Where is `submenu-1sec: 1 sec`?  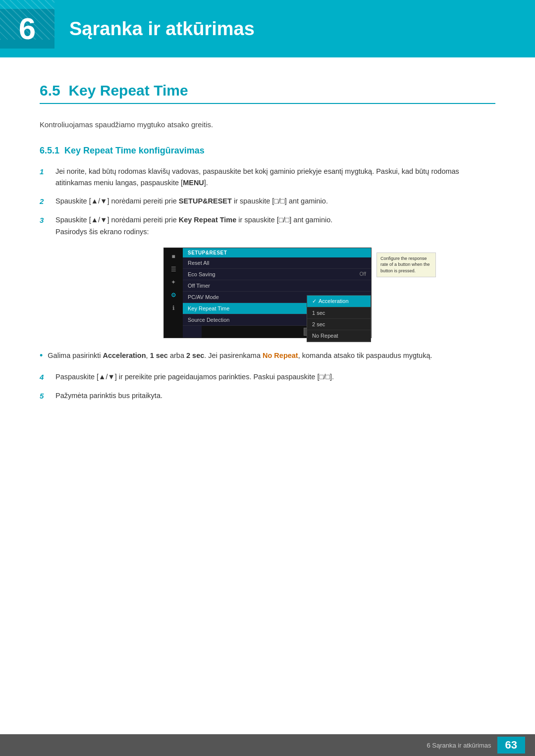
submenu-1sec: 1 sec is located at coordinates (339, 313).